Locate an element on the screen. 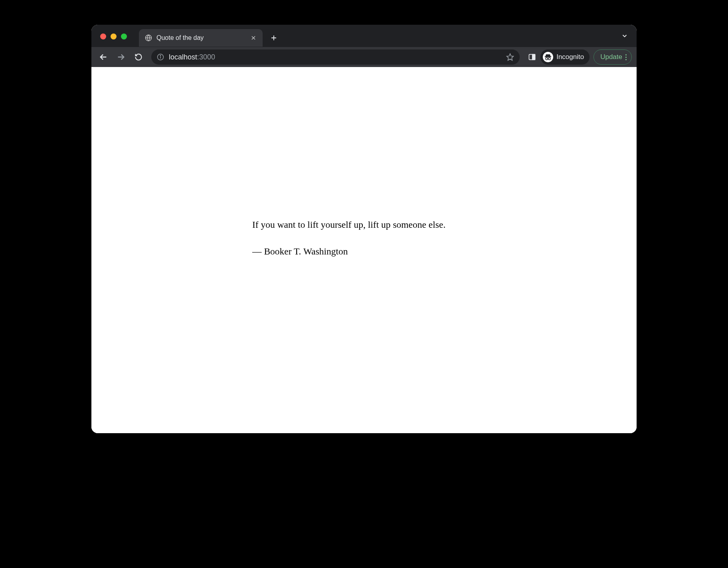 The height and width of the screenshot is (568, 728). incognito-icon is located at coordinates (548, 57).